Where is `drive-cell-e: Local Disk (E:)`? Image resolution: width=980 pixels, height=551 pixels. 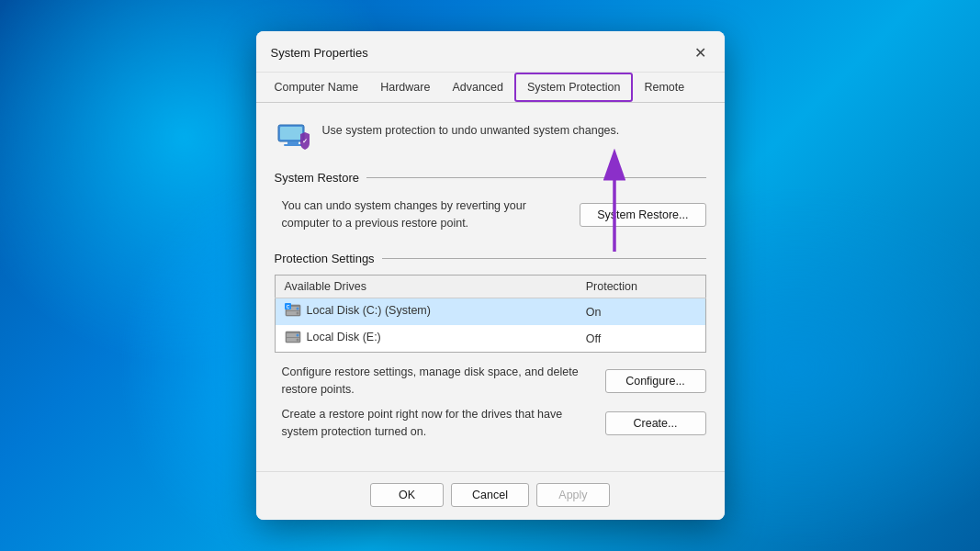
drive-cell-e: Local Disk (E:) is located at coordinates (426, 339).